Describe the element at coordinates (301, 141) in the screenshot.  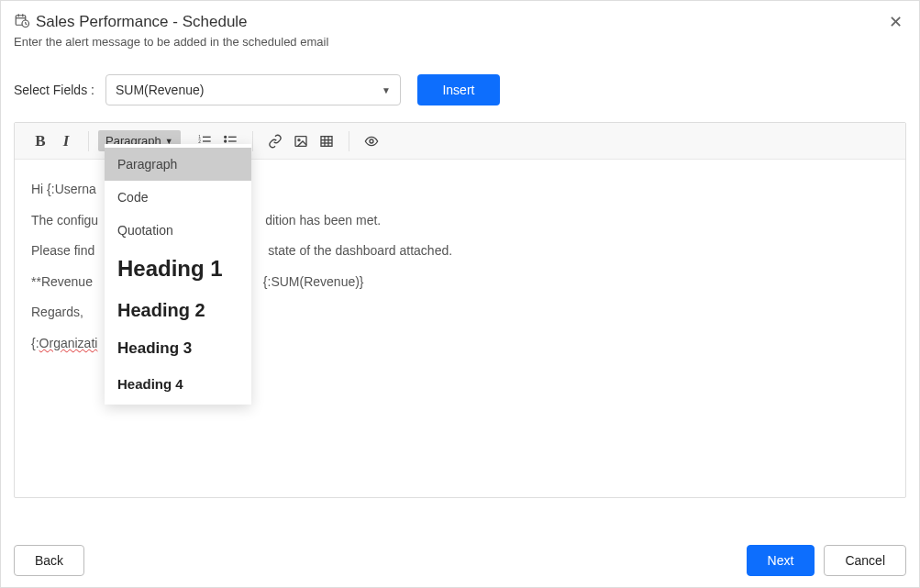
I see `image-button` at that location.